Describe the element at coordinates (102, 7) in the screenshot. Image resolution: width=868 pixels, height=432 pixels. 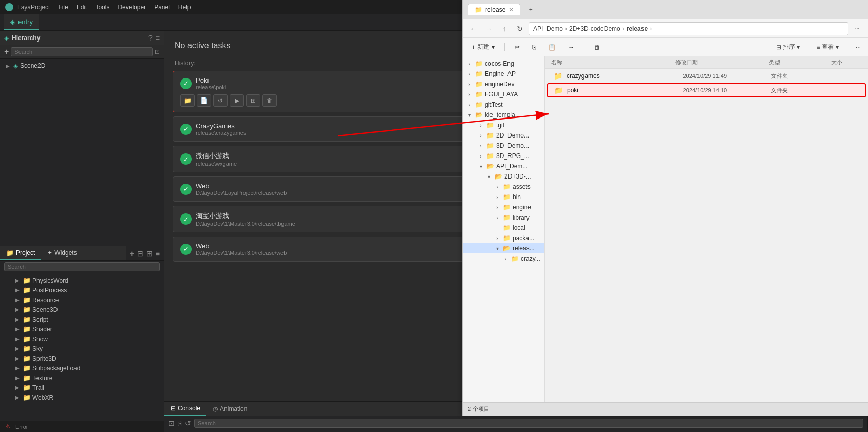
I see `menu-tools: Tools` at that location.